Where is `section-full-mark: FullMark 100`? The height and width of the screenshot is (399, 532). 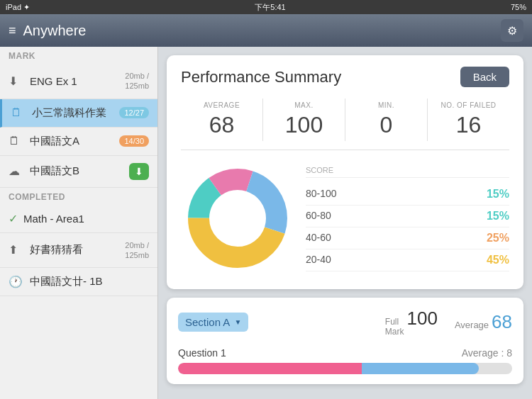
section-full-mark: FullMark 100 is located at coordinates (411, 322).